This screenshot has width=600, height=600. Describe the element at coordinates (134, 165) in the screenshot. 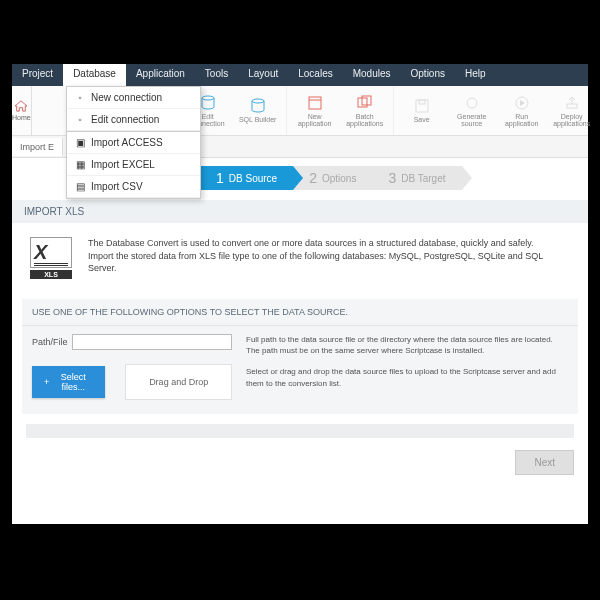

I see `dropdown-import-excel: ▦Import EXCEL` at that location.